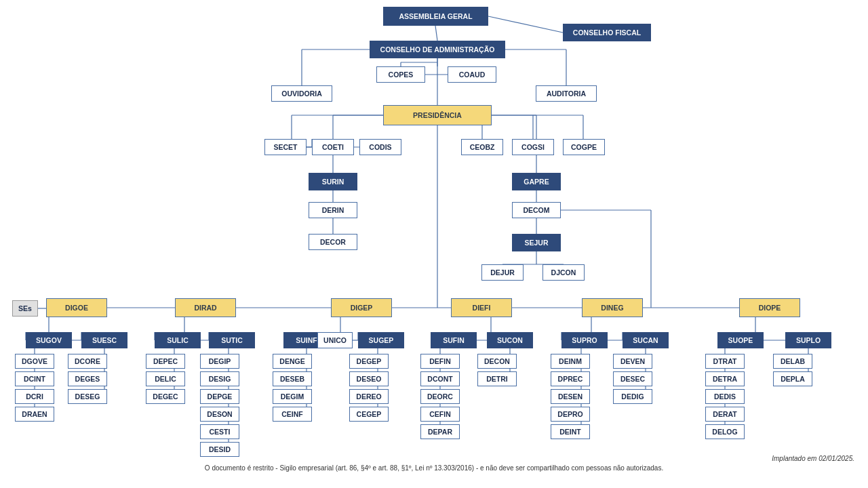 The height and width of the screenshot is (488, 868). Describe the element at coordinates (333, 242) in the screenshot. I see `node-decor: DECOR` at that location.